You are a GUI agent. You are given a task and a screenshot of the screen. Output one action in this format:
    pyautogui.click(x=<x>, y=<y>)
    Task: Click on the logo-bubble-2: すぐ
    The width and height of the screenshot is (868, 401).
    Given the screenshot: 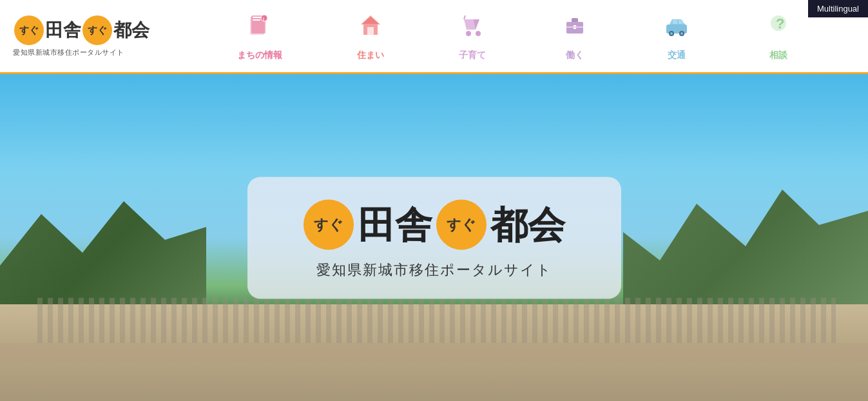 What is the action you would take?
    pyautogui.click(x=97, y=30)
    